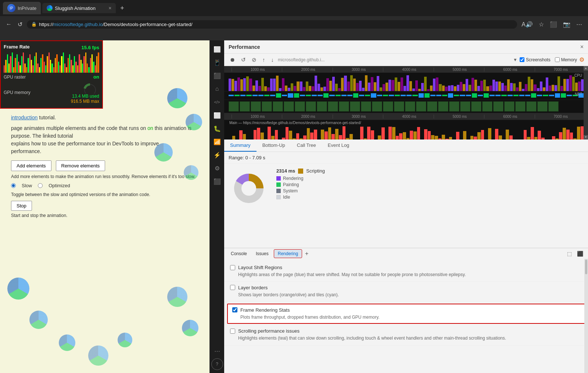 The width and height of the screenshot is (588, 373). Describe the element at coordinates (541, 24) in the screenshot. I see `favorites-button: ☆` at that location.